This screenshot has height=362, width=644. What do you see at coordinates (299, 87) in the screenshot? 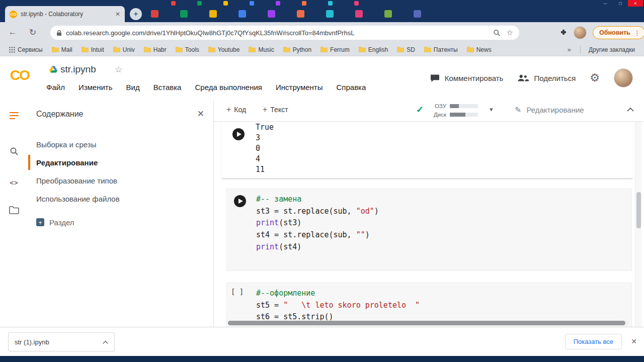
I see `menu-item: Инструменты` at bounding box center [299, 87].